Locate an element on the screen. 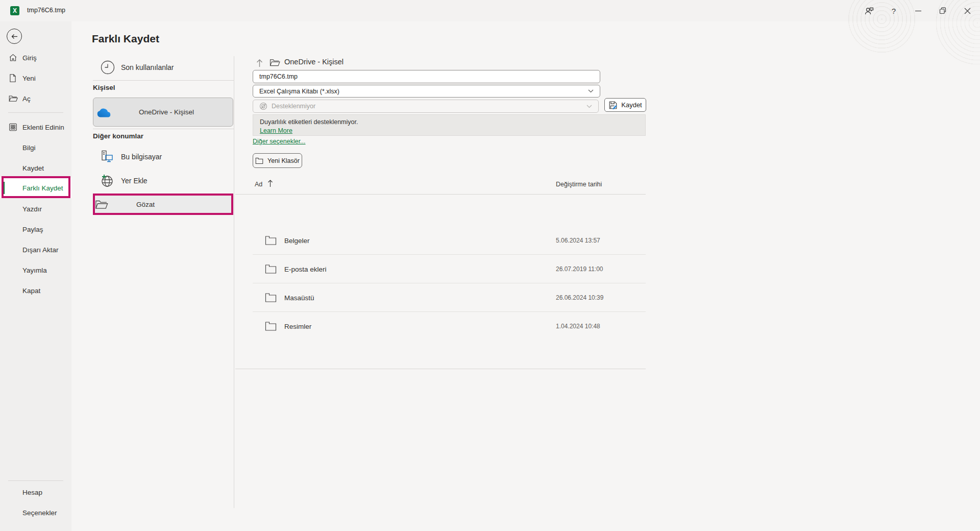  sidebar-item-label: Kaydet is located at coordinates (33, 168).